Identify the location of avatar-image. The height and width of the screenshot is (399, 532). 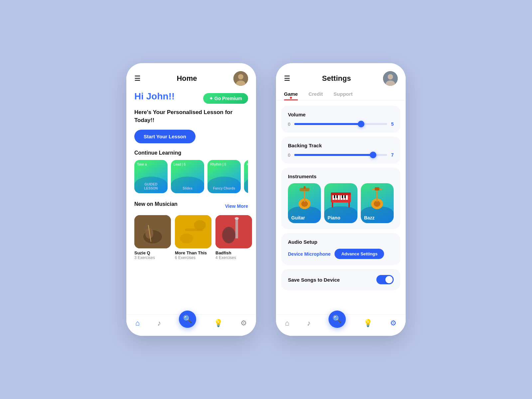
(241, 78).